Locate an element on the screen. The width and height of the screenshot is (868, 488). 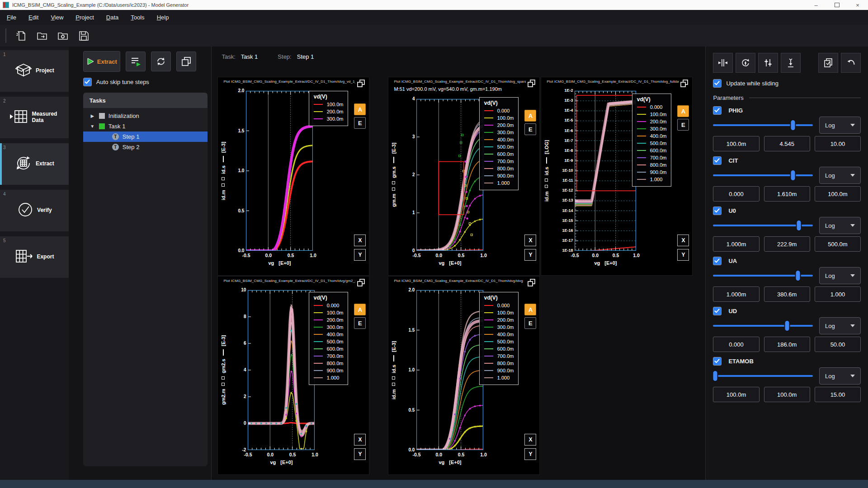
menu-project: Project is located at coordinates (85, 17).